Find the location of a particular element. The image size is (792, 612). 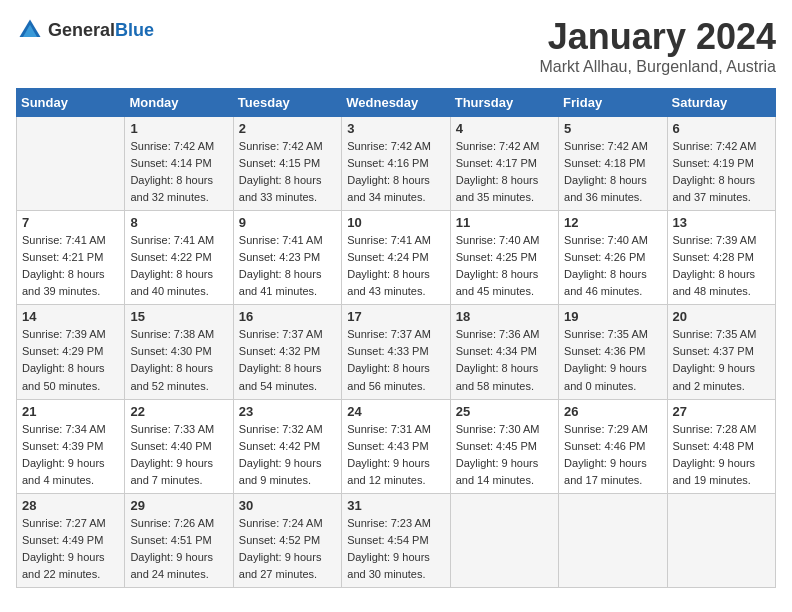

calendar-day-cell: 9Sunrise: 7:41 AMSunset: 4:23 PMDaylight… is located at coordinates (287, 258).